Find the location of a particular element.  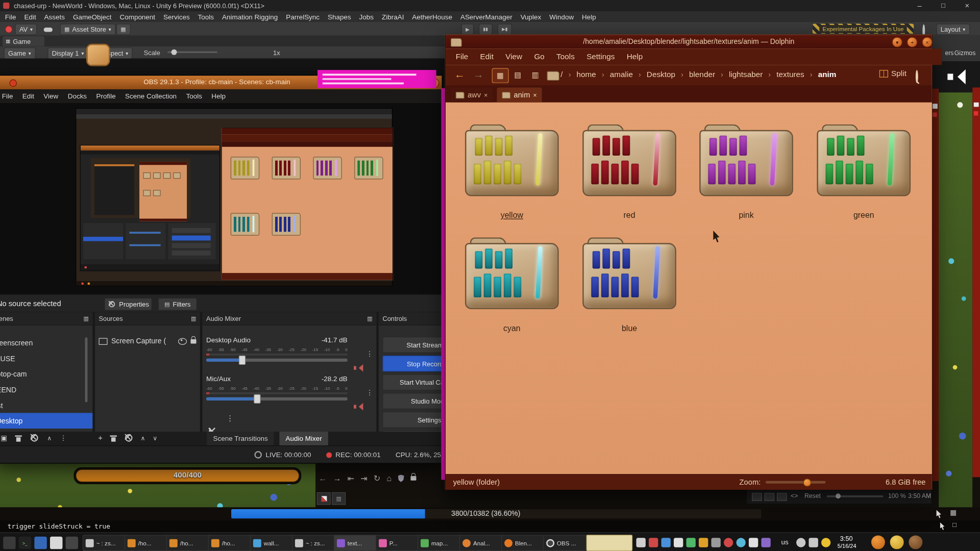

menu-gameobject: GameObject is located at coordinates (92, 16).